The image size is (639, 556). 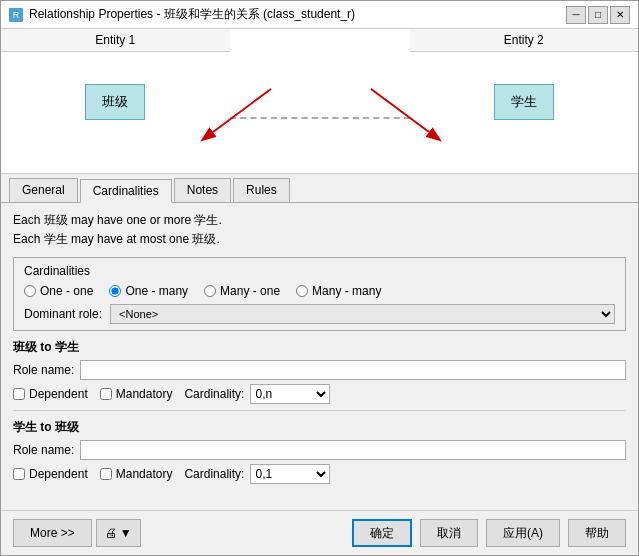 What do you see at coordinates (30, 291) in the screenshot?
I see `radio-one-one-input` at bounding box center [30, 291].